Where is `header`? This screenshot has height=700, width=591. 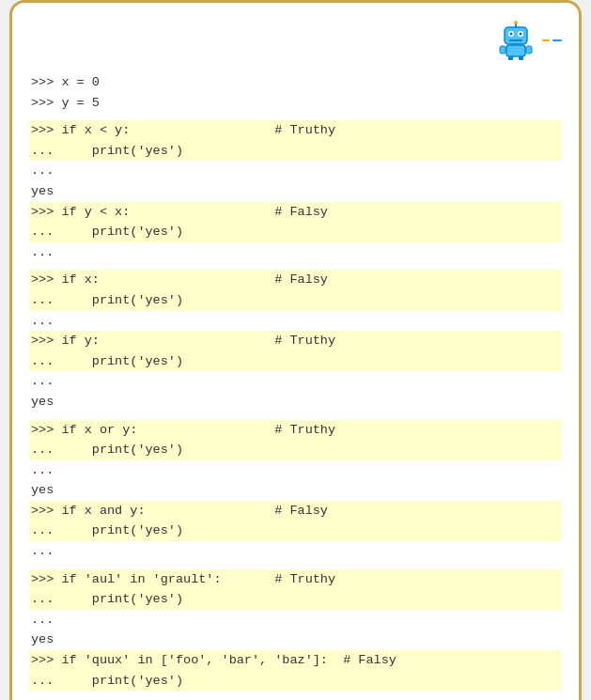 header is located at coordinates (295, 40).